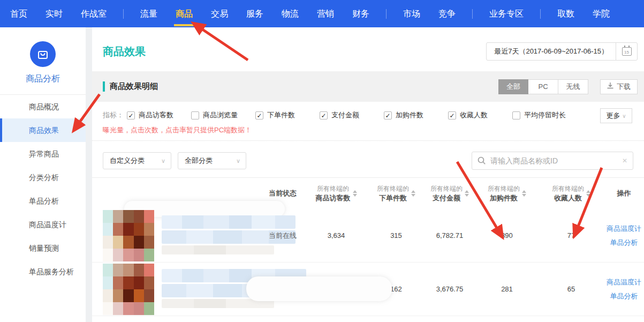 The width and height of the screenshot is (644, 322). Describe the element at coordinates (507, 194) in the screenshot. I see `col-cart-adds: 所有终端的加购件数` at that location.